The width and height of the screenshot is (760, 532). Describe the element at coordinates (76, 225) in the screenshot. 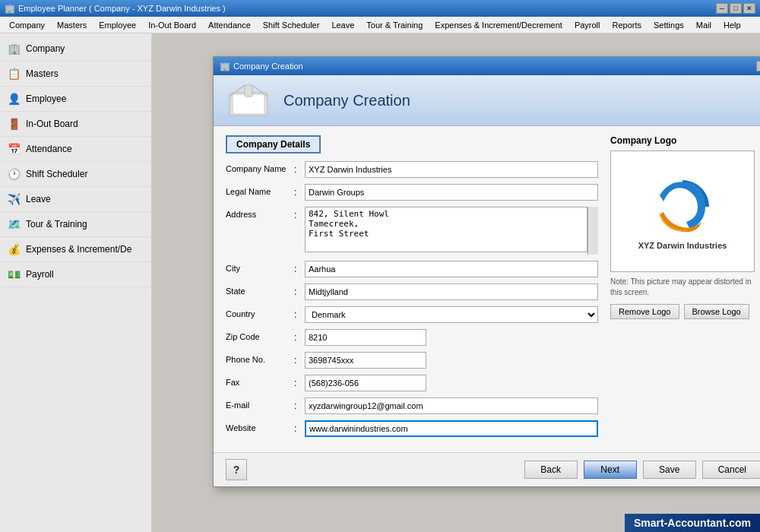

I see `sidebar-item-tour: 🗺️ Tour & Training` at that location.